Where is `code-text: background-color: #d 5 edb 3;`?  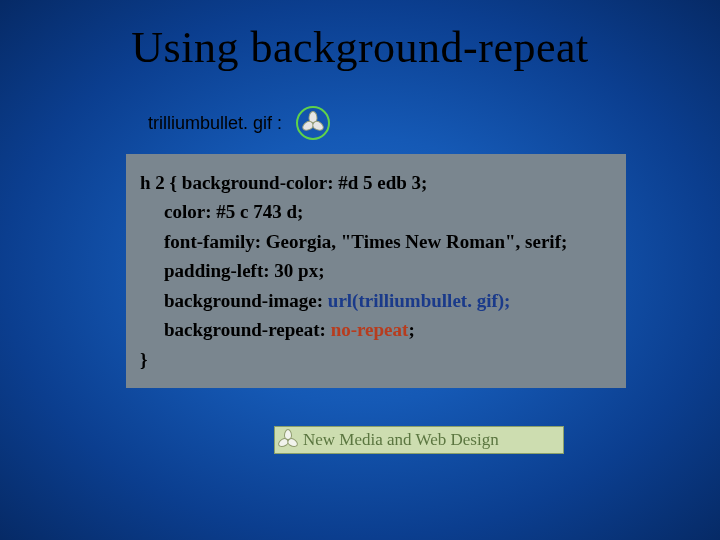
code-text: background-color: #d 5 edb 3; is located at coordinates (305, 182).